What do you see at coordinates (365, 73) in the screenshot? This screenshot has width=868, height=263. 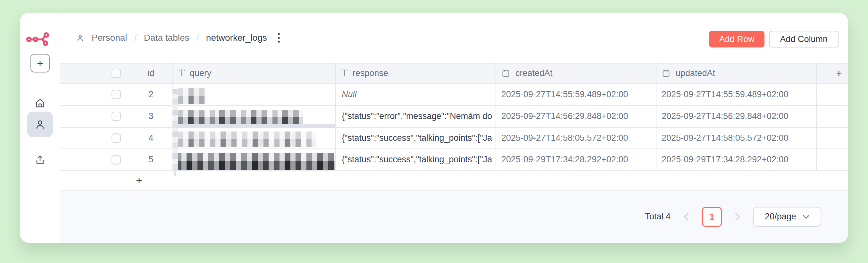 I see `column-header-response: T response` at bounding box center [365, 73].